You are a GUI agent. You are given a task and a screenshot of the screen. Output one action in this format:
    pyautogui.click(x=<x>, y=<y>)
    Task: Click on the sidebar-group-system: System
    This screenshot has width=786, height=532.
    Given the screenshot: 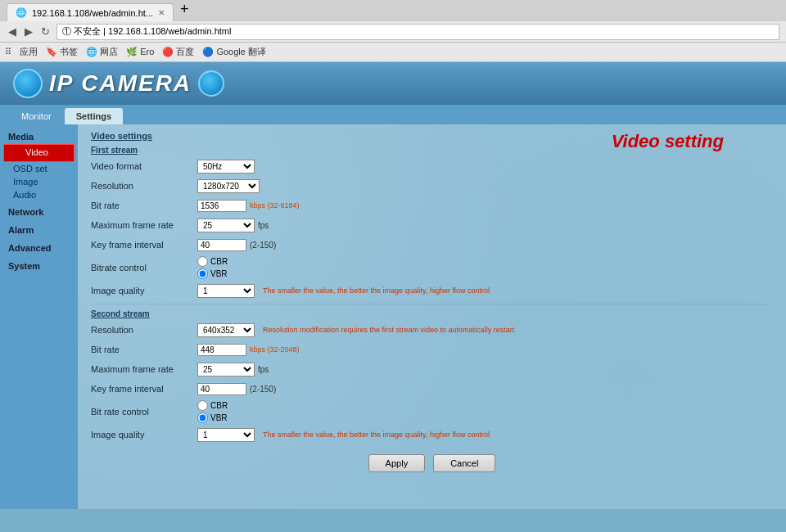 What is the action you would take?
    pyautogui.click(x=39, y=266)
    